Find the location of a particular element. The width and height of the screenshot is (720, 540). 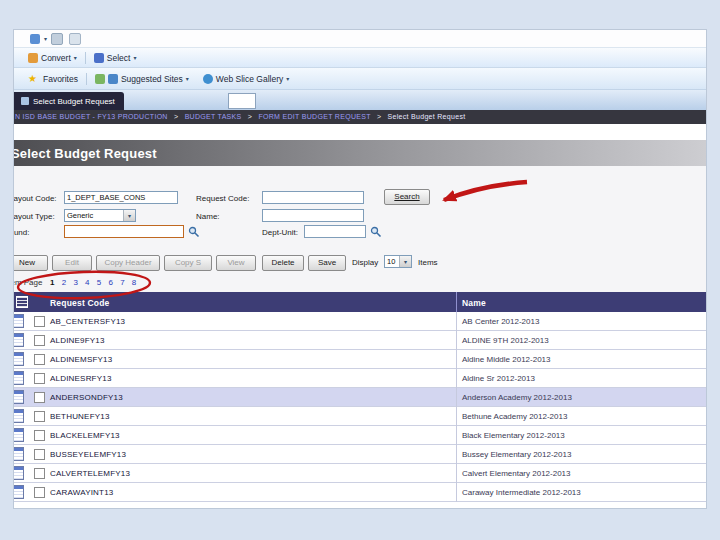

new-button: New is located at coordinates (31, 263).